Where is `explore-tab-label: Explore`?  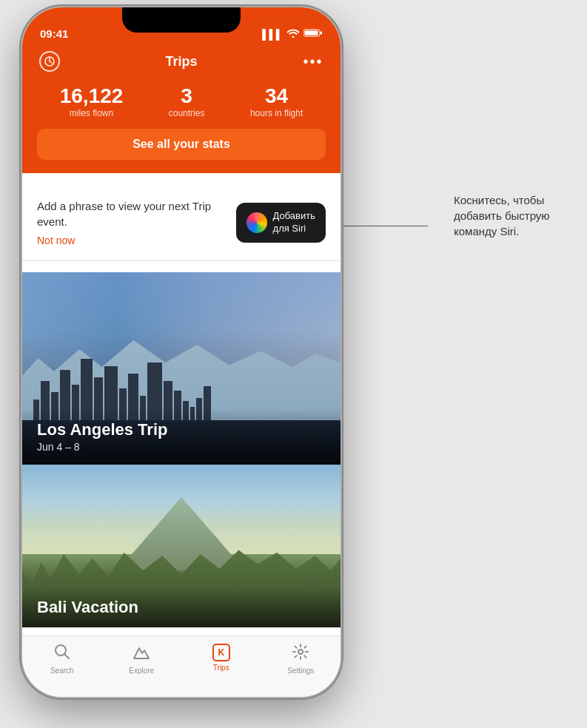 explore-tab-label: Explore is located at coordinates (141, 670).